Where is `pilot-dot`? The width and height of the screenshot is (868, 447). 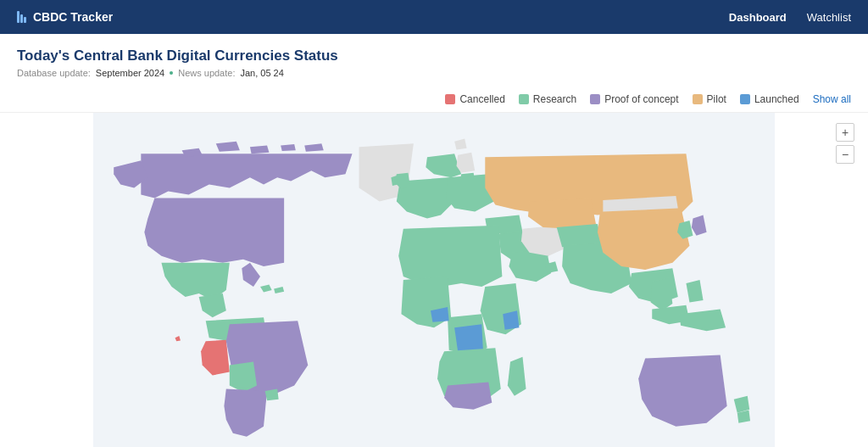
pilot-dot is located at coordinates (698, 99).